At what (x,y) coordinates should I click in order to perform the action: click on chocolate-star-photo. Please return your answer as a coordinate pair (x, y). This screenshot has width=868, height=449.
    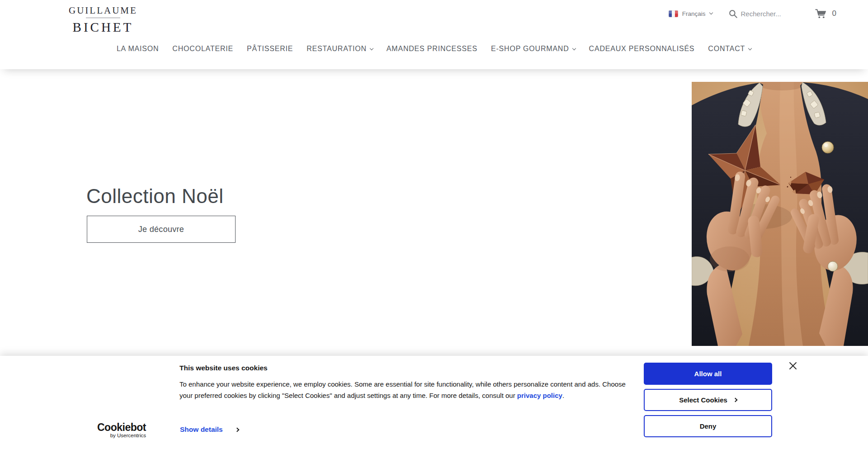
    Looking at the image, I should click on (780, 214).